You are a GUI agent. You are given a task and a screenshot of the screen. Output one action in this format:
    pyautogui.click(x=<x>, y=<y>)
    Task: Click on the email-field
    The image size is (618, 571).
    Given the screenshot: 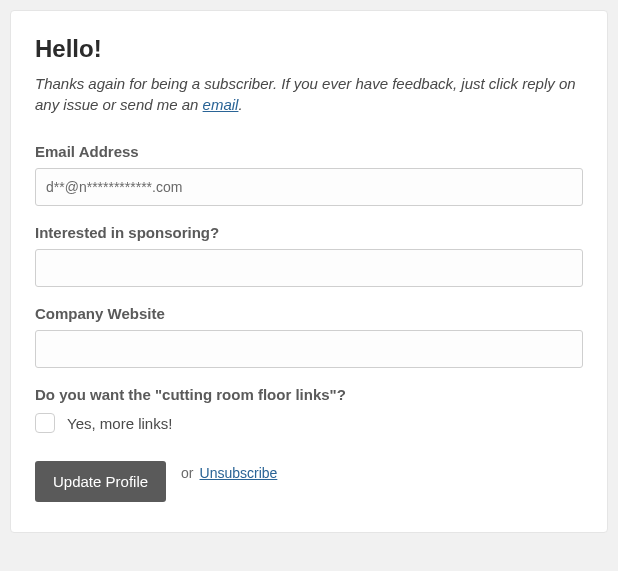 What is the action you would take?
    pyautogui.click(x=309, y=187)
    